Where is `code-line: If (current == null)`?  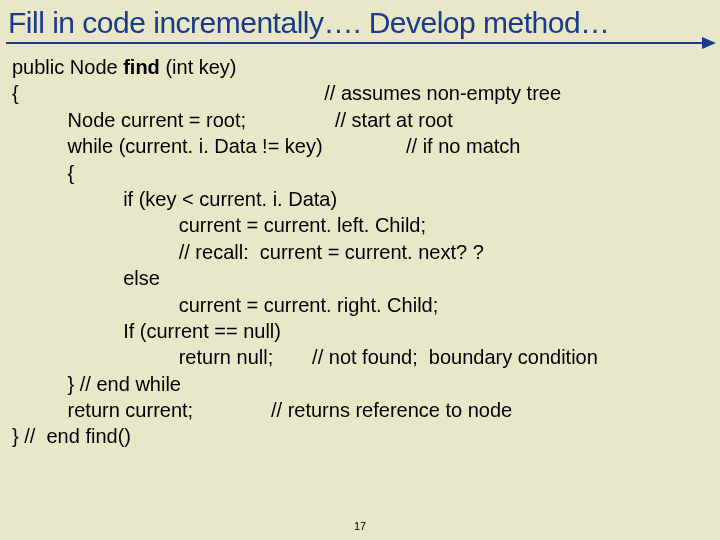 code-line: If (current == null) is located at coordinates (361, 331).